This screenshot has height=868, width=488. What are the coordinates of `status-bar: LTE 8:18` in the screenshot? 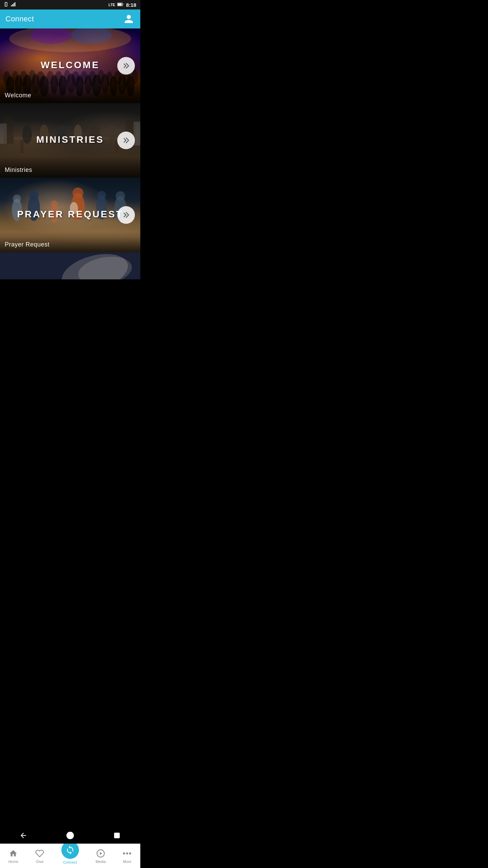 It's located at (70, 5).